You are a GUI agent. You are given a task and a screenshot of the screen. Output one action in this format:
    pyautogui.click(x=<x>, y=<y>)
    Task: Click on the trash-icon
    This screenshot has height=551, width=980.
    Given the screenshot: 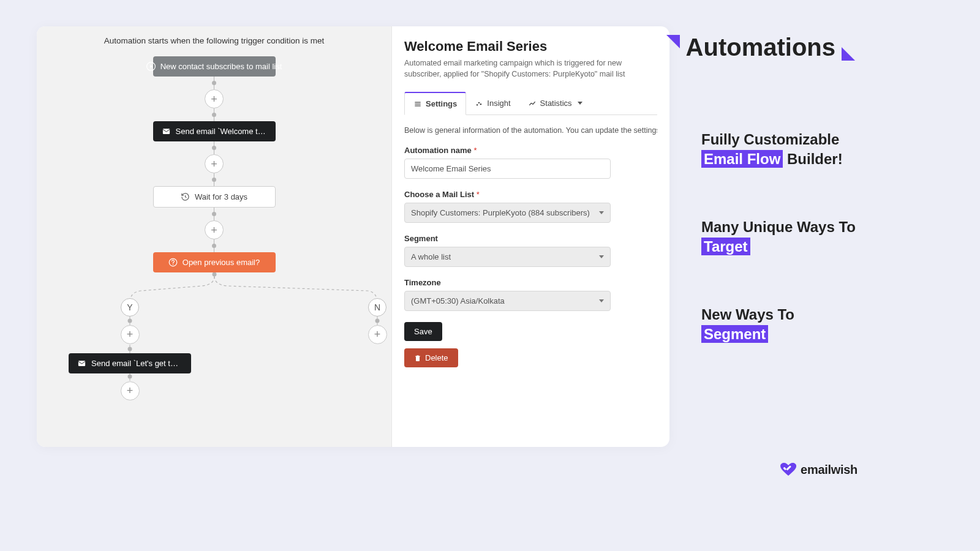 What is the action you would take?
    pyautogui.click(x=418, y=358)
    